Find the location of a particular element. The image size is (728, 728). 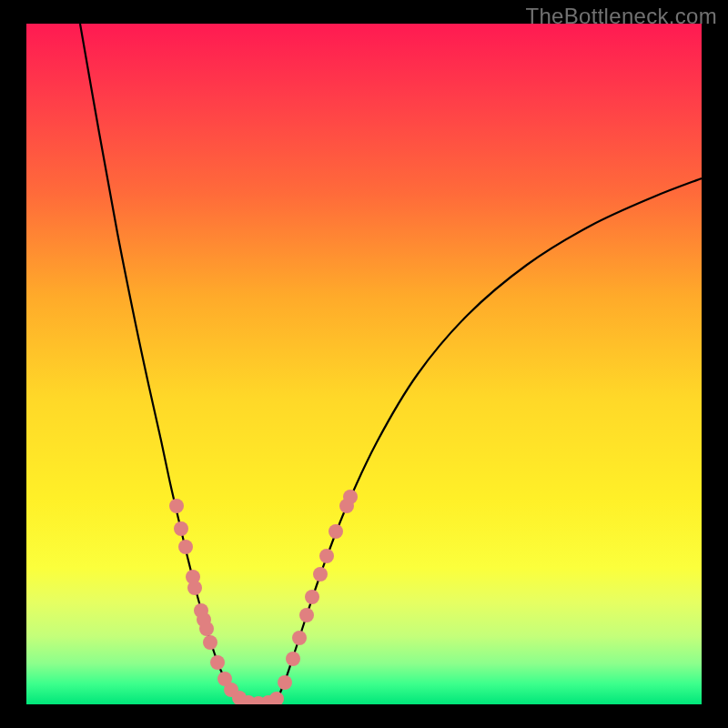

marker-group is located at coordinates (264, 597).